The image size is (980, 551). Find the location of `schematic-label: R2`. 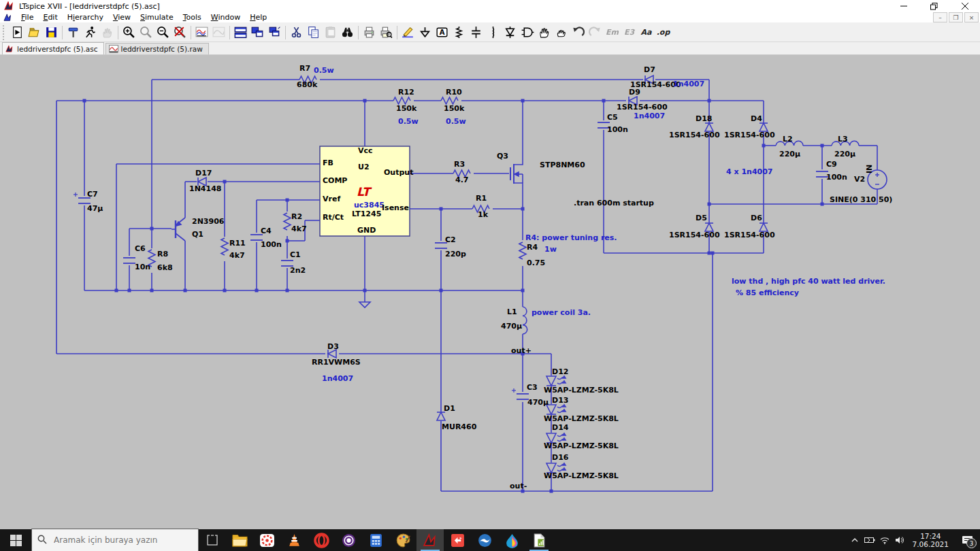

schematic-label: R2 is located at coordinates (297, 216).